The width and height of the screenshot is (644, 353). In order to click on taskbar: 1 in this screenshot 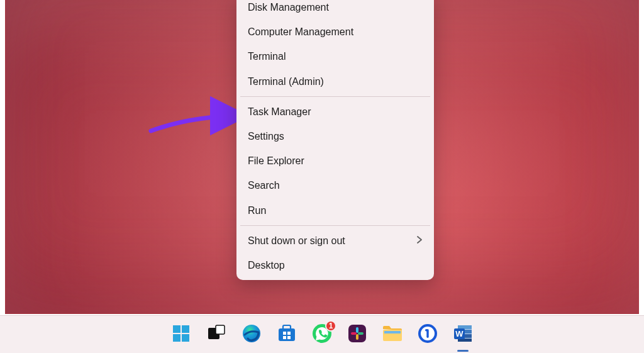, I will do `click(322, 334)`.